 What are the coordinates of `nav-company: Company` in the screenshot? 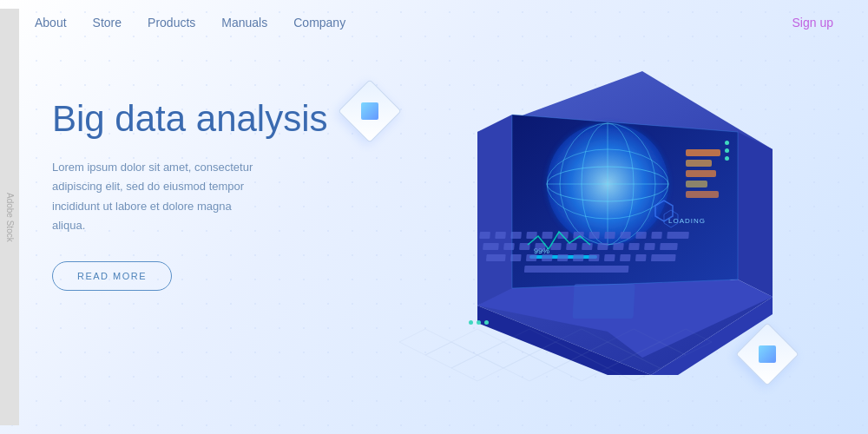 It's located at (319, 23).